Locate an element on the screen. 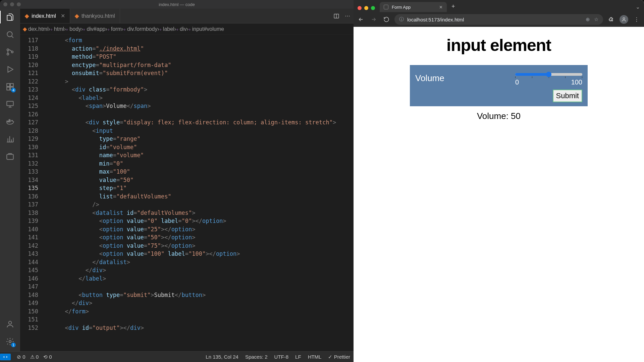 The image size is (644, 362). code-line: 123 <div class="formbody"> is located at coordinates (187, 90).